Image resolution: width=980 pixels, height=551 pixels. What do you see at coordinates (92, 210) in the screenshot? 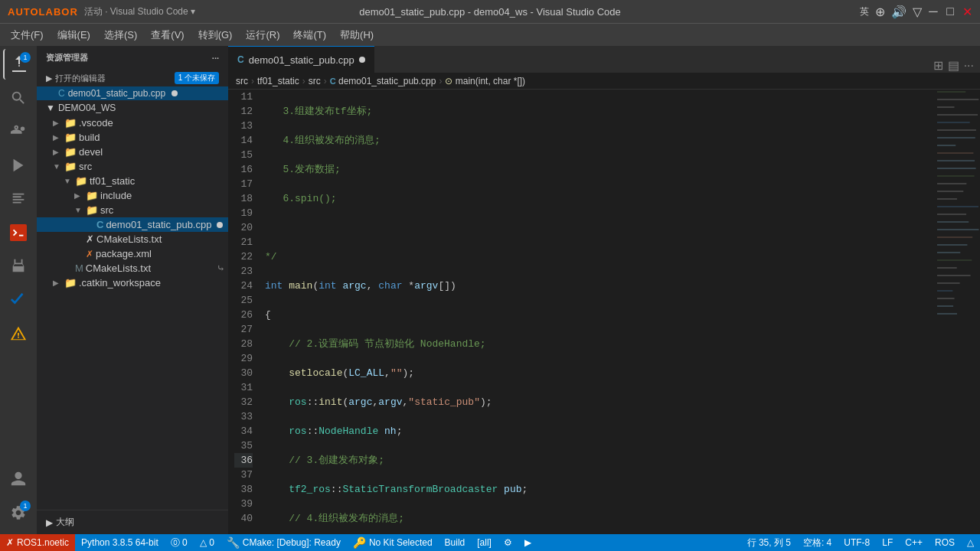
I see `folder-icon-src2: 📁` at bounding box center [92, 210].